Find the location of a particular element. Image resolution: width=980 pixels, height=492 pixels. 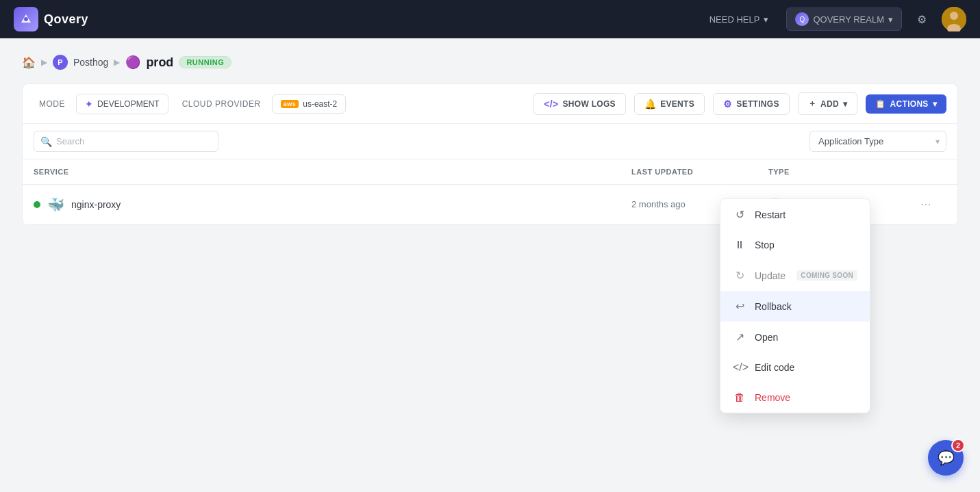

development-button: ✦ DEVELOPMENT is located at coordinates (122, 104).